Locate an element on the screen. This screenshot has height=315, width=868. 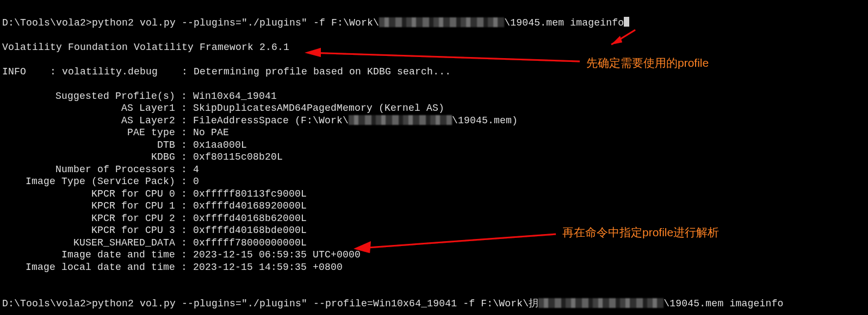
field-kpcr3: KPCR for CPU 3 : 0xffffd40168bde000L is located at coordinates (154, 230).